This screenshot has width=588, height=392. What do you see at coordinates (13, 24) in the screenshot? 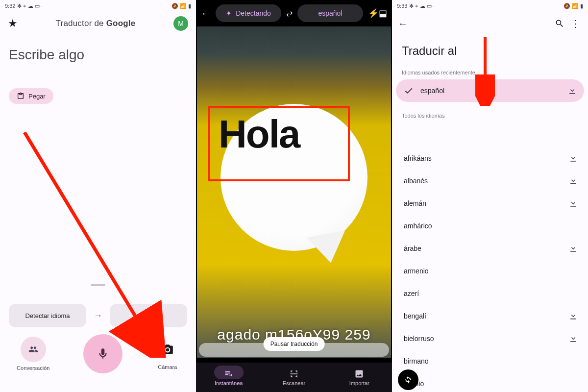
I see `star-icon: ★` at bounding box center [13, 24].